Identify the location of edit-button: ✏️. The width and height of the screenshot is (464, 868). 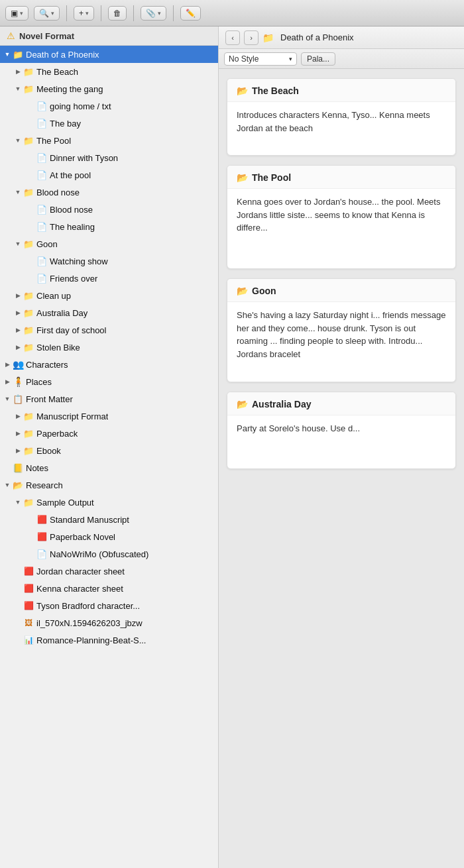
(191, 13).